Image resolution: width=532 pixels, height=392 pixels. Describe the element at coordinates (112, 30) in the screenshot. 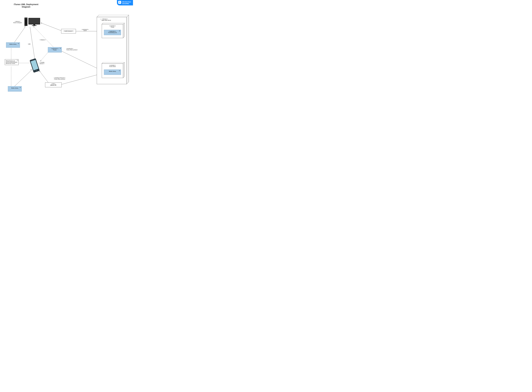

I see `itunes-website: <<website>> iTunes ⚙ <<application>> iTu…` at that location.